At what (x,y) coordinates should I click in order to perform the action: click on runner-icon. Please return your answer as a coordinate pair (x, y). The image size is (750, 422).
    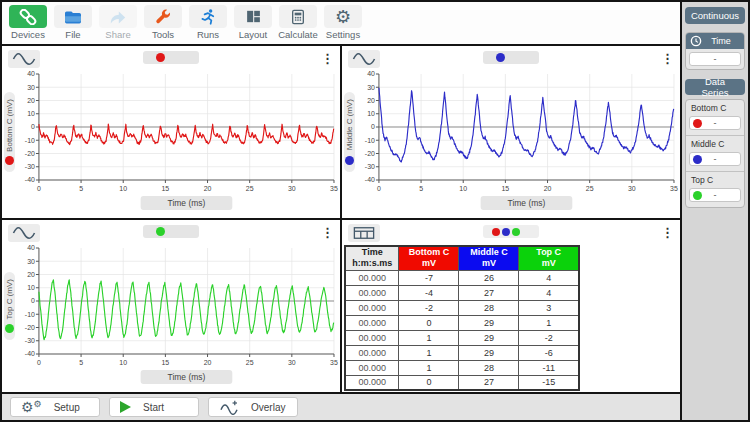
    Looking at the image, I should click on (208, 16).